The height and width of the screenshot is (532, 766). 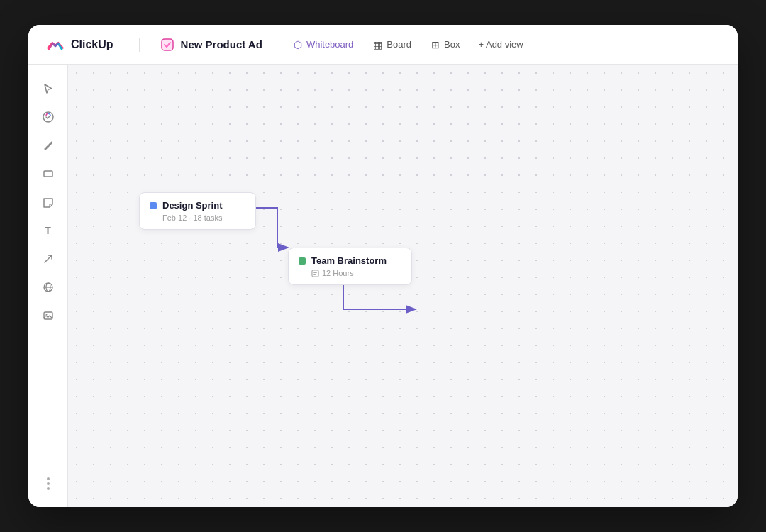 I want to click on card-design-sprint-meta: Feb 12 · 18 tasks, so click(x=204, y=218).